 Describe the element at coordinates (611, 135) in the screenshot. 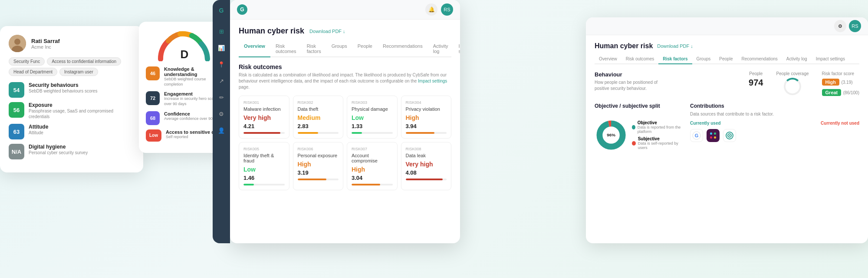

I see `svg-text: 96%` at that location.